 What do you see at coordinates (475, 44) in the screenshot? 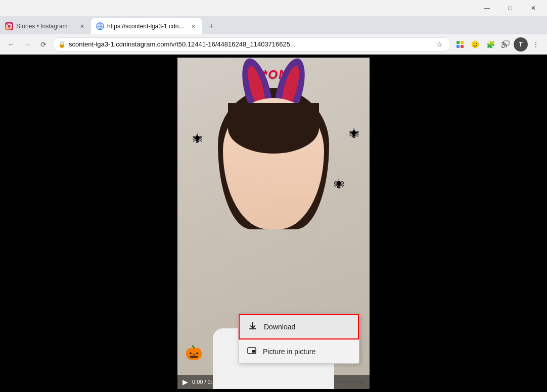
I see `emoji-extension-button` at bounding box center [475, 44].